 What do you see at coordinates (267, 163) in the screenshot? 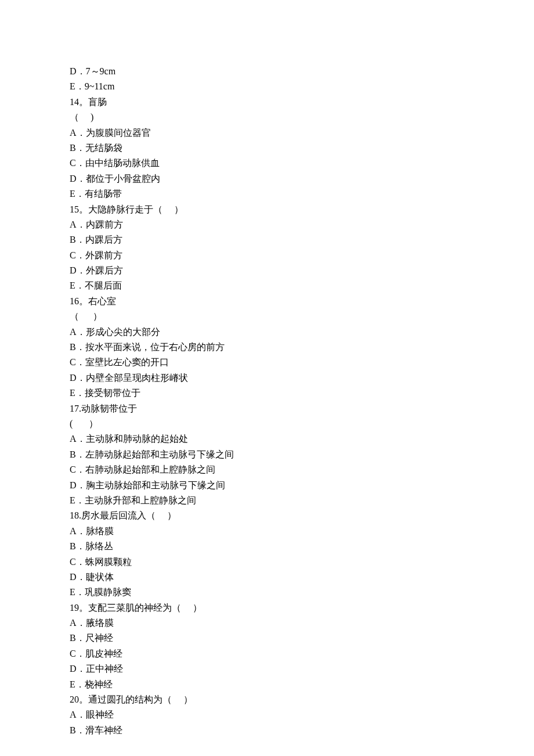
I see `text-line: C．由中结肠动脉供血` at bounding box center [267, 163].